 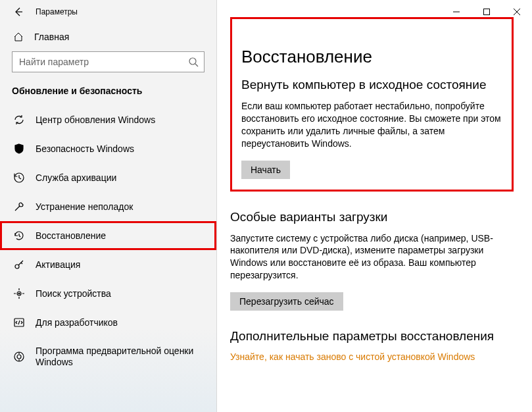 What do you see at coordinates (76, 178) in the screenshot?
I see `sidebar-item-label: Служба архивации` at bounding box center [76, 178].